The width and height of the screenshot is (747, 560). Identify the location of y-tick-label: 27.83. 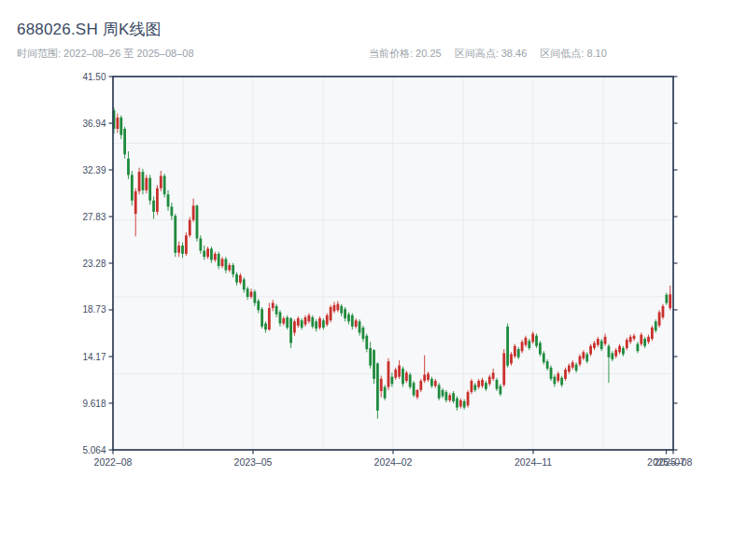
(93, 217).